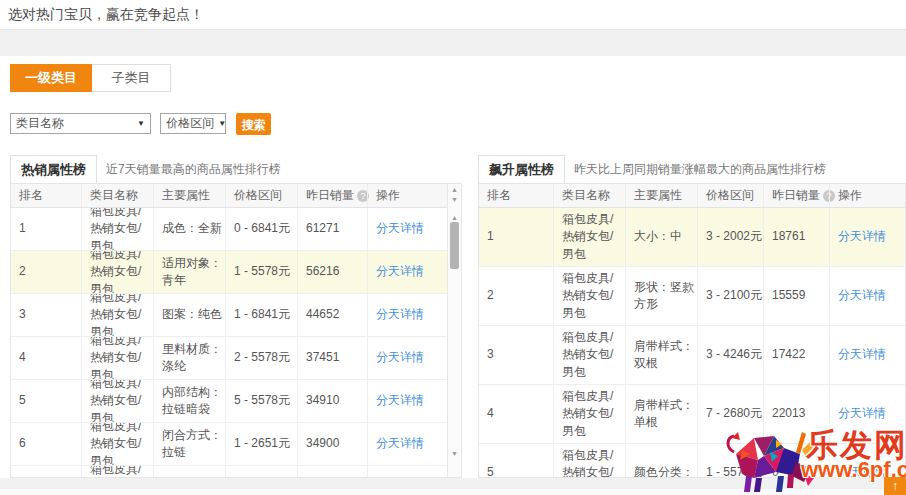  Describe the element at coordinates (140, 124) in the screenshot. I see `filter-bar: 类目名称 ▼ 价格区间 ▼ 搜索` at that location.